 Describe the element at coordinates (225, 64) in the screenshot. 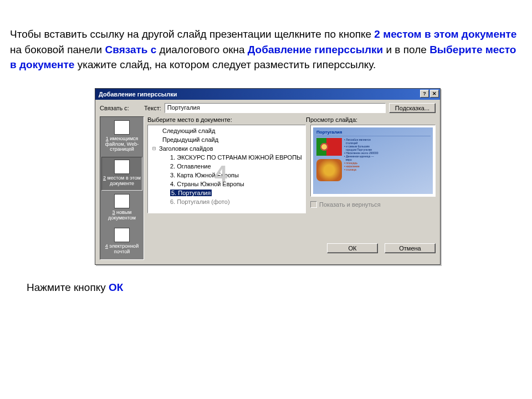

I see `t: укажите слайд, на котором следует размес…` at that location.